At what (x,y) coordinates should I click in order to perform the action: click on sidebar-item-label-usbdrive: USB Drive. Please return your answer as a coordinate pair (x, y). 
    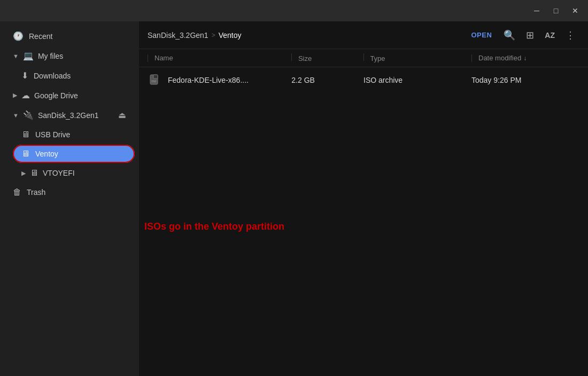
    Looking at the image, I should click on (52, 135).